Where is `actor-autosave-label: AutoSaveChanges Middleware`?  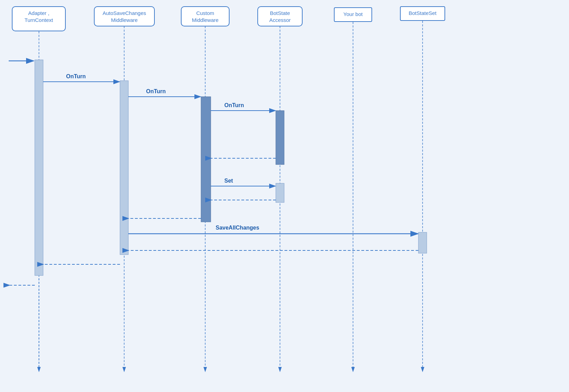 actor-autosave-label: AutoSaveChanges Middleware is located at coordinates (125, 17).